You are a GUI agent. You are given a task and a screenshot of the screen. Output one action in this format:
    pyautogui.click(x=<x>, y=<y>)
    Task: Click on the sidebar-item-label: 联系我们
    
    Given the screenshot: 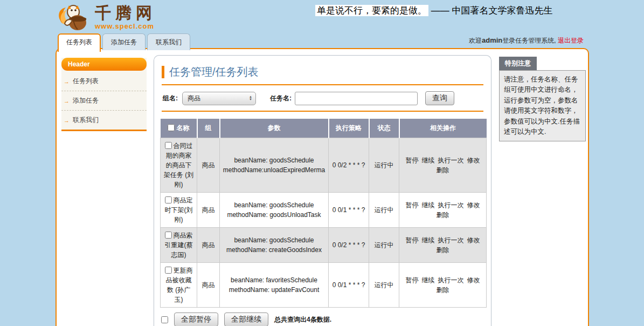 What is the action you would take?
    pyautogui.click(x=86, y=120)
    